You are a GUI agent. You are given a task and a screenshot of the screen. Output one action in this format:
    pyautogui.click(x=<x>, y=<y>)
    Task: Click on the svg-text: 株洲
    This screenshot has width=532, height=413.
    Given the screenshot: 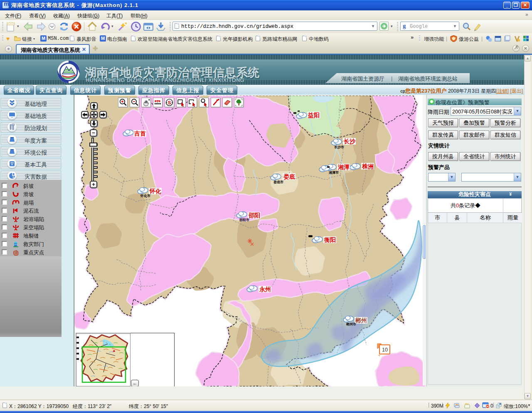 What is the action you would take?
    pyautogui.click(x=367, y=166)
    